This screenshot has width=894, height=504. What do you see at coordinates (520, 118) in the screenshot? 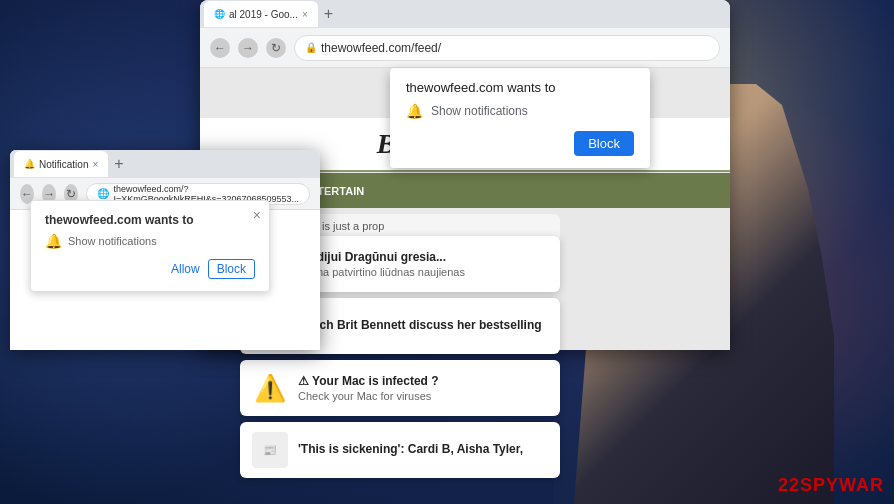
I see `notification-dropdown: thewowfeed.com wants to 🔔 Show notificat…` at bounding box center [520, 118].